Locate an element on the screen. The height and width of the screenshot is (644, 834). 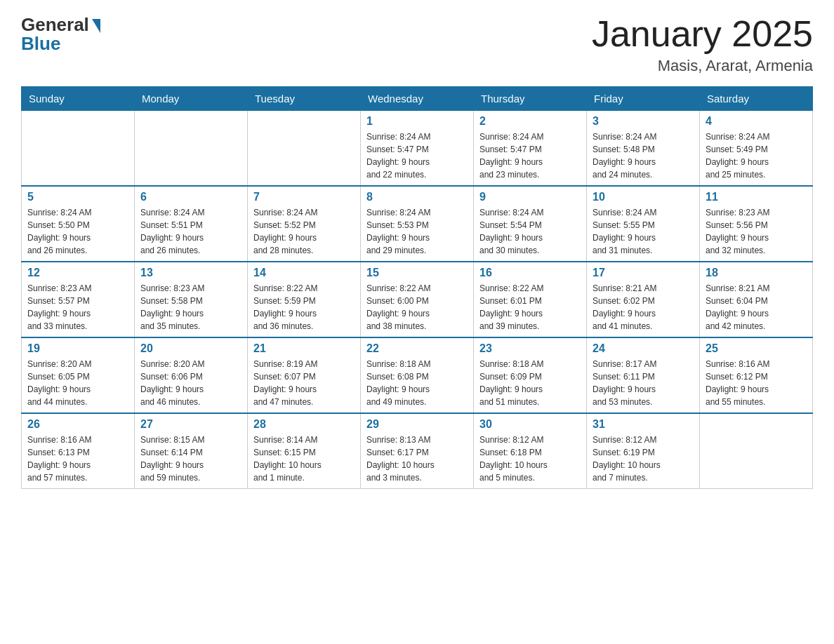
calendar-cell: 11Sunrise: 8:23 AM Sunset: 5:56 PM Dayli… is located at coordinates (757, 224).